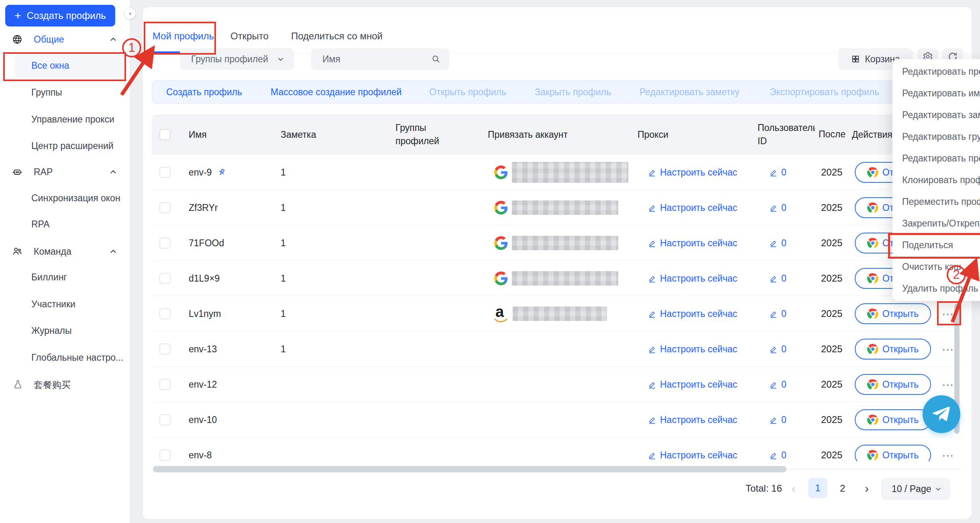 Image resolution: width=980 pixels, height=523 pixels. I want to click on create-profile-button: + Создать профиль, so click(60, 16).